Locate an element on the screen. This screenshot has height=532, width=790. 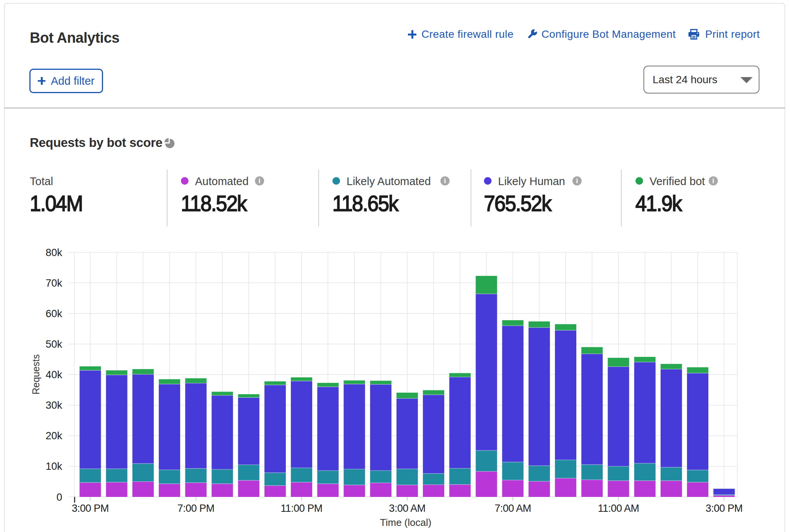
svg-text: 10k is located at coordinates (54, 466).